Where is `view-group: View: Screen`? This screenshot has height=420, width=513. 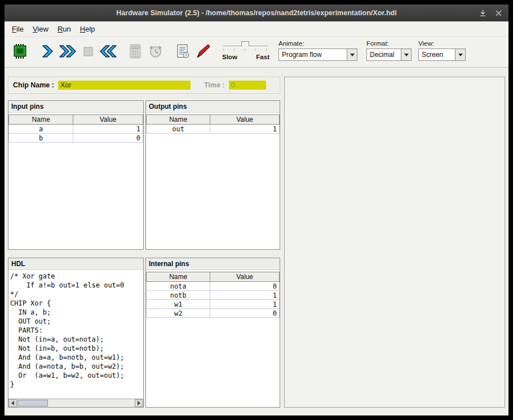
view-group: View: Screen is located at coordinates (442, 51).